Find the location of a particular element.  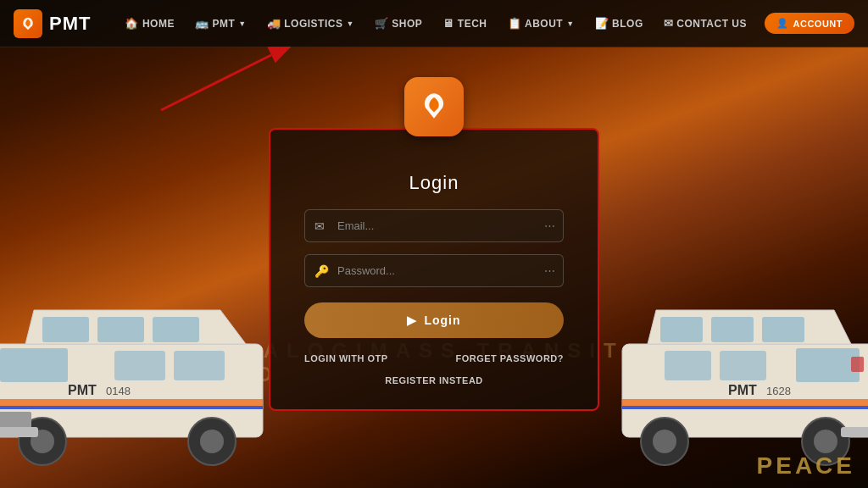

password-toggle-icon: ⋯ is located at coordinates (549, 271).